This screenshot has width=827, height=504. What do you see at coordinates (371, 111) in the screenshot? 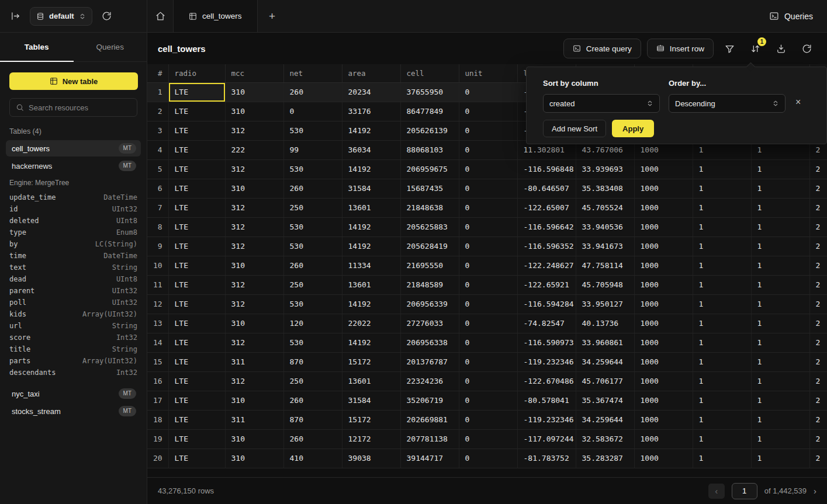
I see `cell: 33176` at bounding box center [371, 111].